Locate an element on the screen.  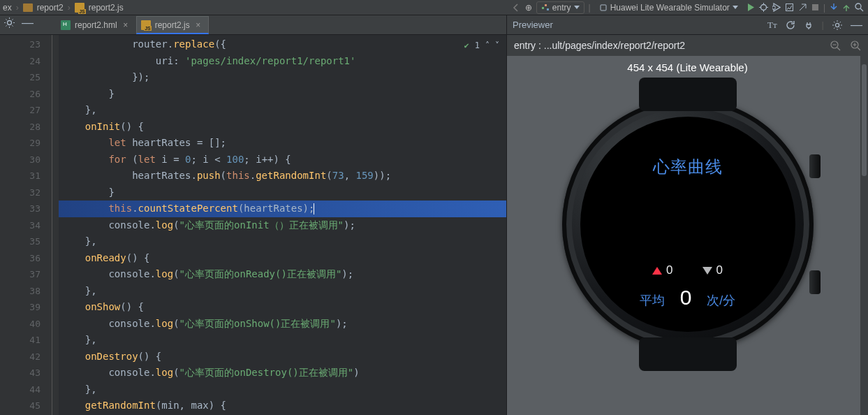
back-icon is located at coordinates (516, 8).